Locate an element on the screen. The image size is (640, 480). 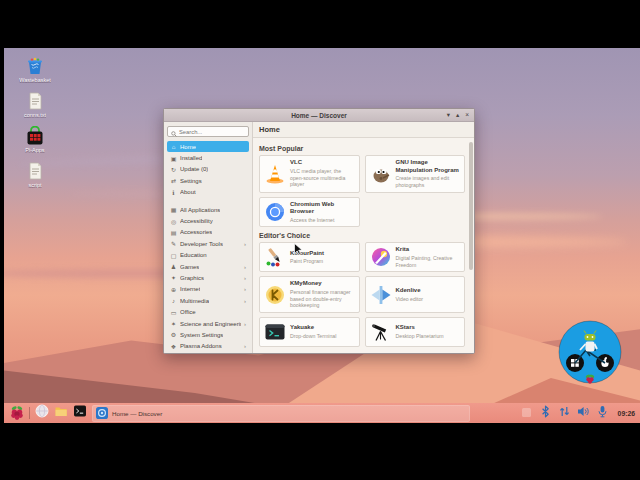
app-card-vlc: VLCVLC media player, the open-source mul… is located at coordinates (310, 174).